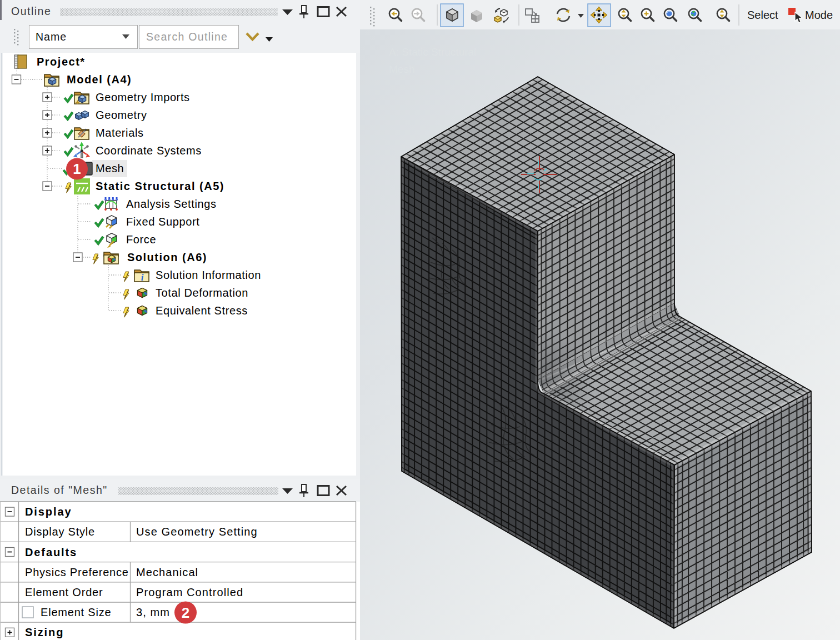 The image size is (840, 640). What do you see at coordinates (190, 592) in the screenshot?
I see `svg-text: Program Controlled` at bounding box center [190, 592].